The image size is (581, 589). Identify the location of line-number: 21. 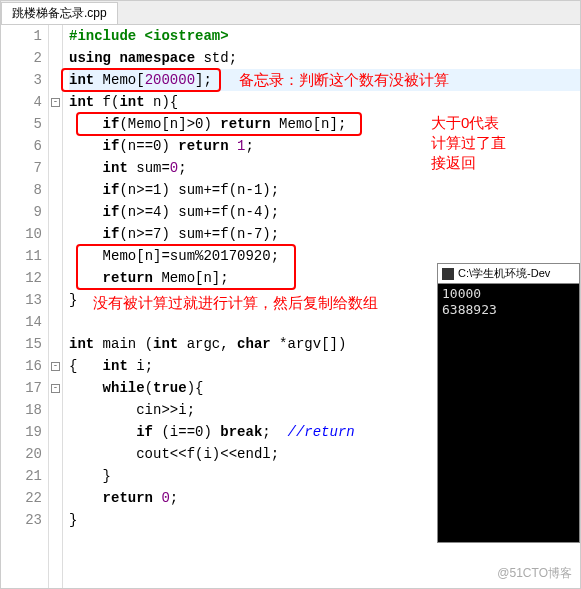
(22, 476).